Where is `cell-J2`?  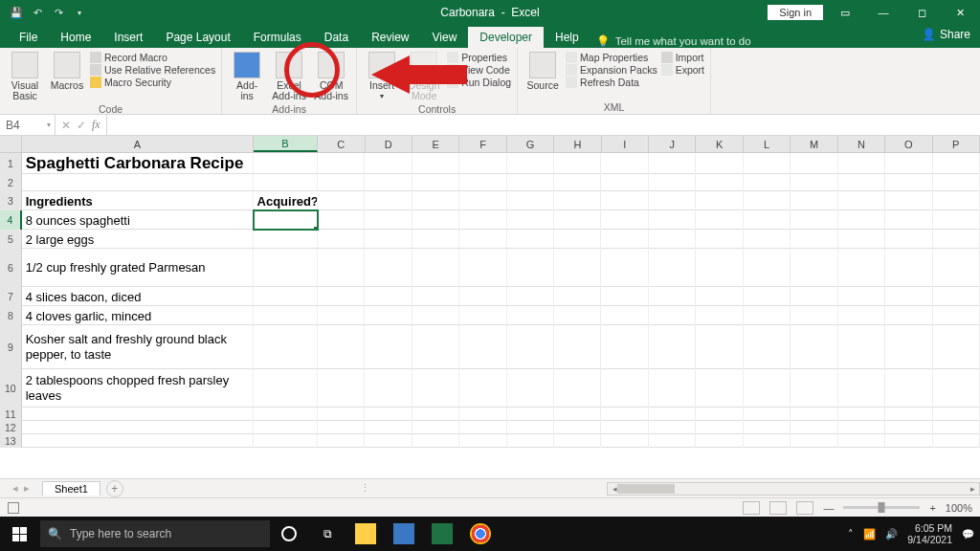 cell-J2 is located at coordinates (672, 183).